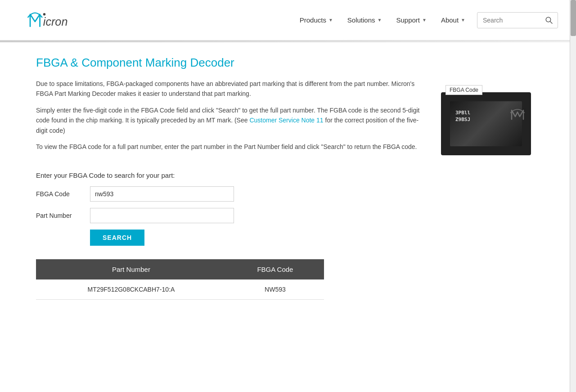  I want to click on search-button-row: SEARCH, so click(288, 238).